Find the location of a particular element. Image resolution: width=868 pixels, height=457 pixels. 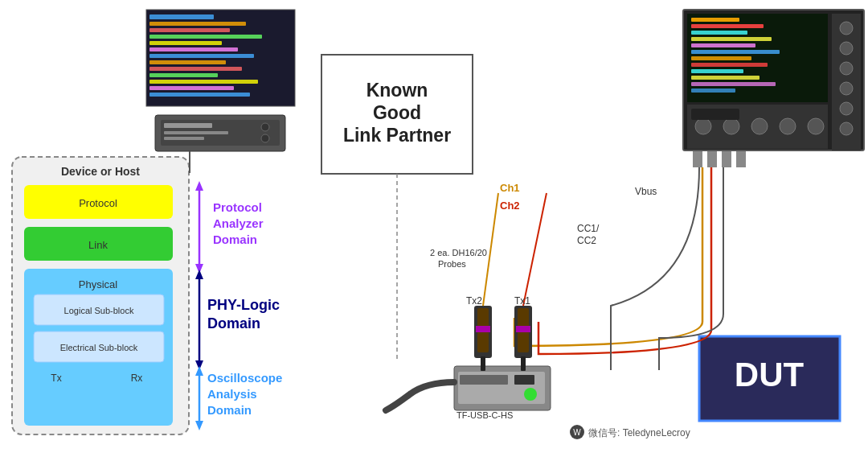

svg-text: CC2 is located at coordinates (587, 241).